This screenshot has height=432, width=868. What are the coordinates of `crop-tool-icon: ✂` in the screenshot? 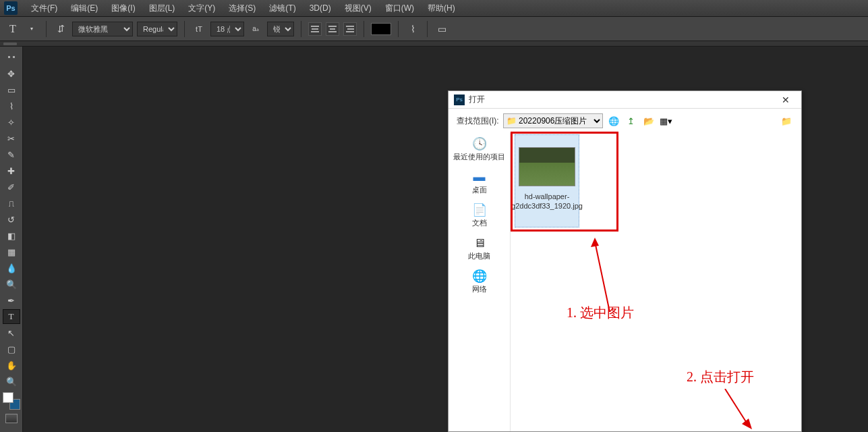 It's located at (11, 138).